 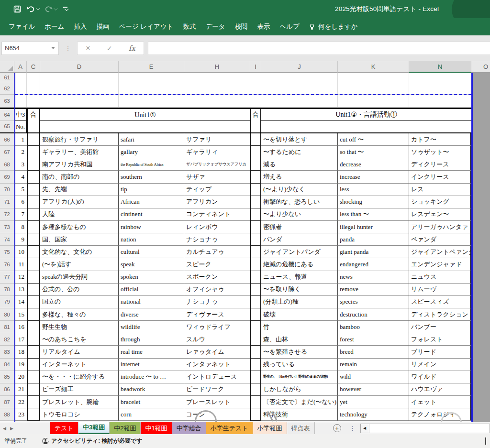 What do you see at coordinates (256, 415) in the screenshot?
I see `cell-i88` at bounding box center [256, 415].